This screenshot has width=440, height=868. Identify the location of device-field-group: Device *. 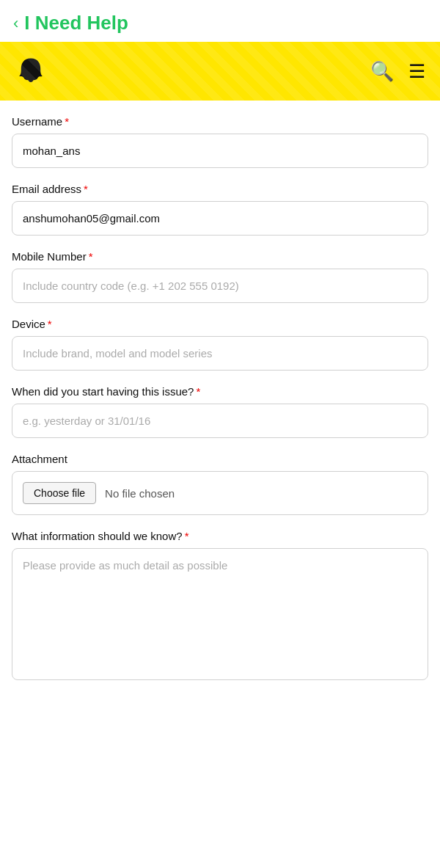
(220, 344).